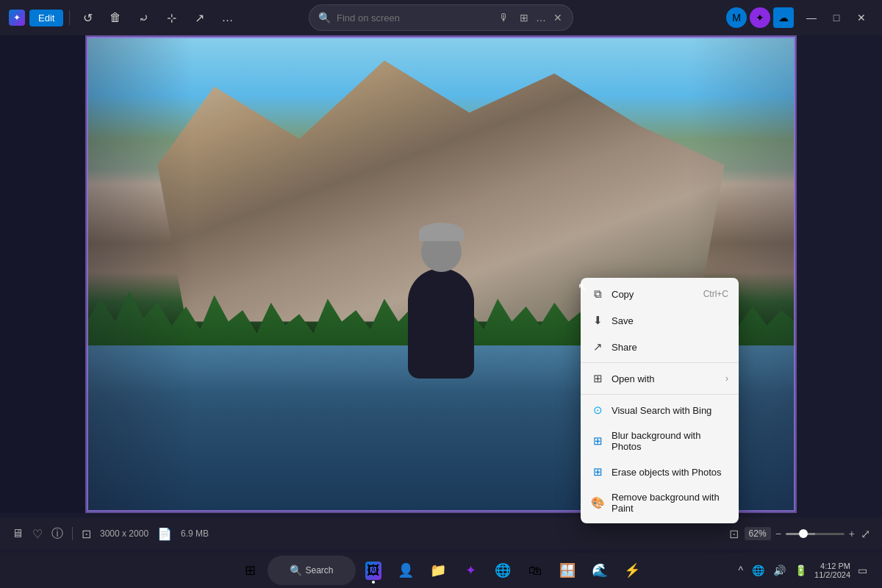  Describe the element at coordinates (535, 570) in the screenshot. I see `store-taskbar-button: 🛍` at that location.